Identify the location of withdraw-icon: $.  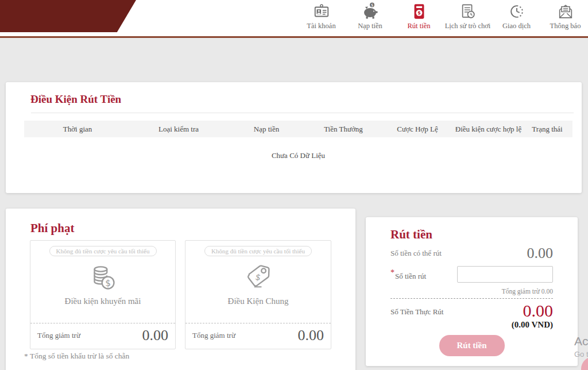
(419, 11).